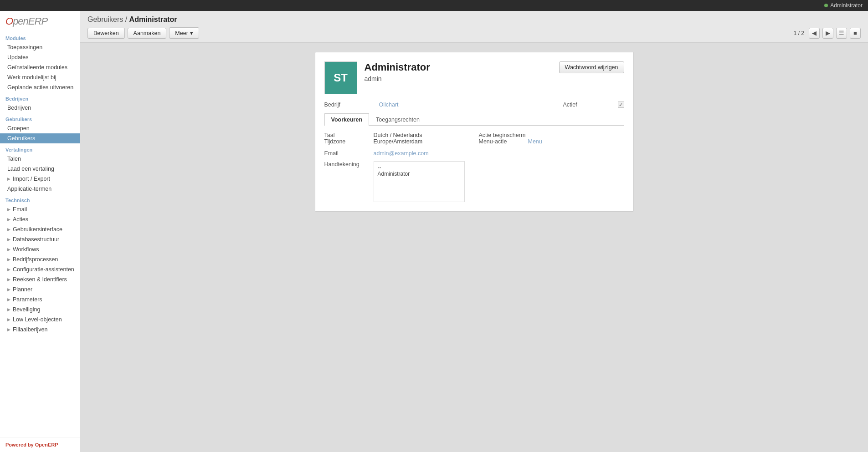 The height and width of the screenshot is (452, 868). What do you see at coordinates (347, 135) in the screenshot?
I see `taal-label: Taal` at bounding box center [347, 135].